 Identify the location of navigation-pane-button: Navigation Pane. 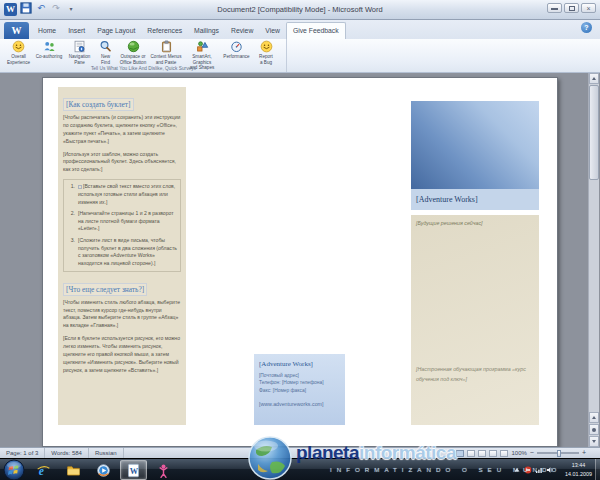
(80, 53).